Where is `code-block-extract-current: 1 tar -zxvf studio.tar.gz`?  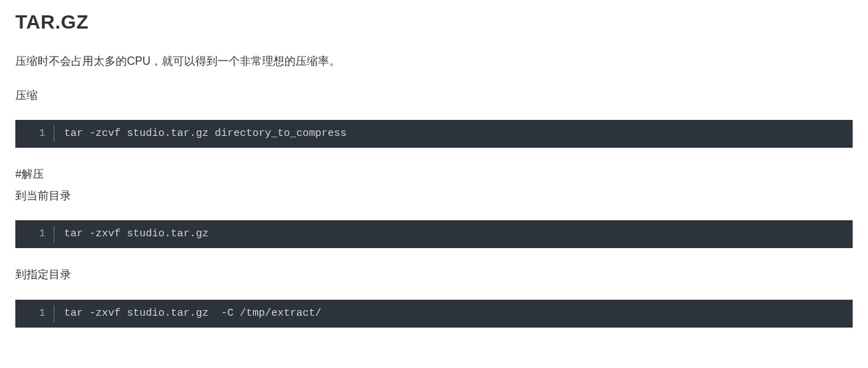
code-block-extract-current: 1 tar -zxvf studio.tar.gz is located at coordinates (434, 234).